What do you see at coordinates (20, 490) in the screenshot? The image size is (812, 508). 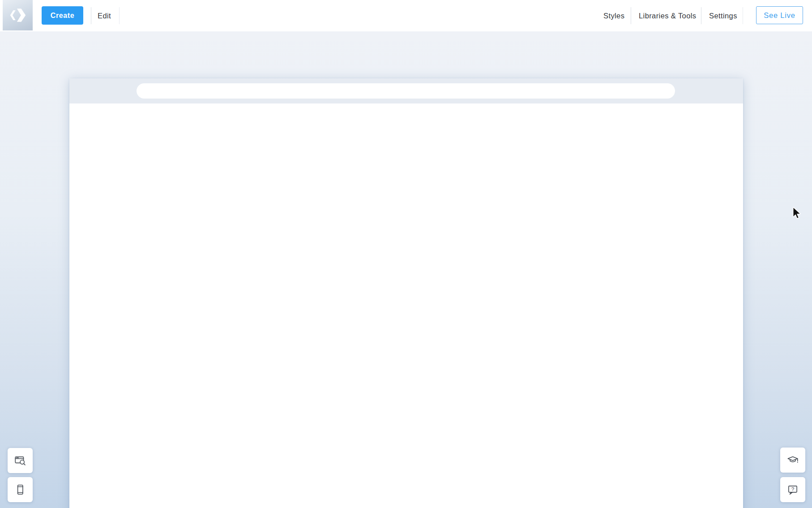 I see `mobile-device-icon` at bounding box center [20, 490].